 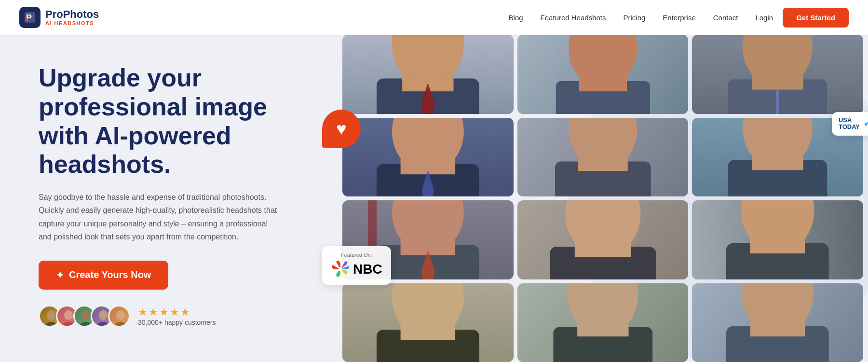 I want to click on featured-on-label: Featured On:, so click(x=357, y=255).